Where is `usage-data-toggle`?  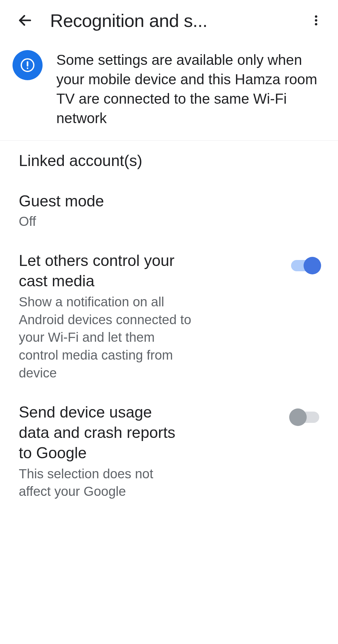 usage-data-toggle is located at coordinates (305, 417).